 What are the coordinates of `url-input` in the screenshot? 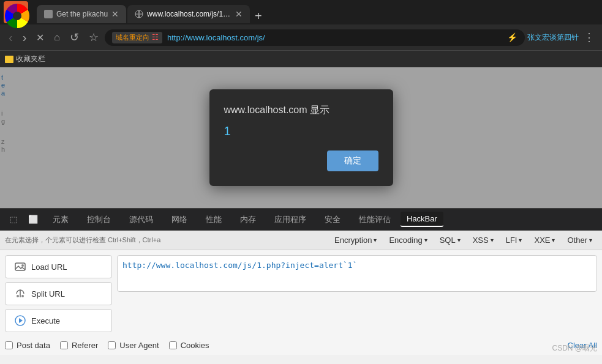 It's located at (334, 38).